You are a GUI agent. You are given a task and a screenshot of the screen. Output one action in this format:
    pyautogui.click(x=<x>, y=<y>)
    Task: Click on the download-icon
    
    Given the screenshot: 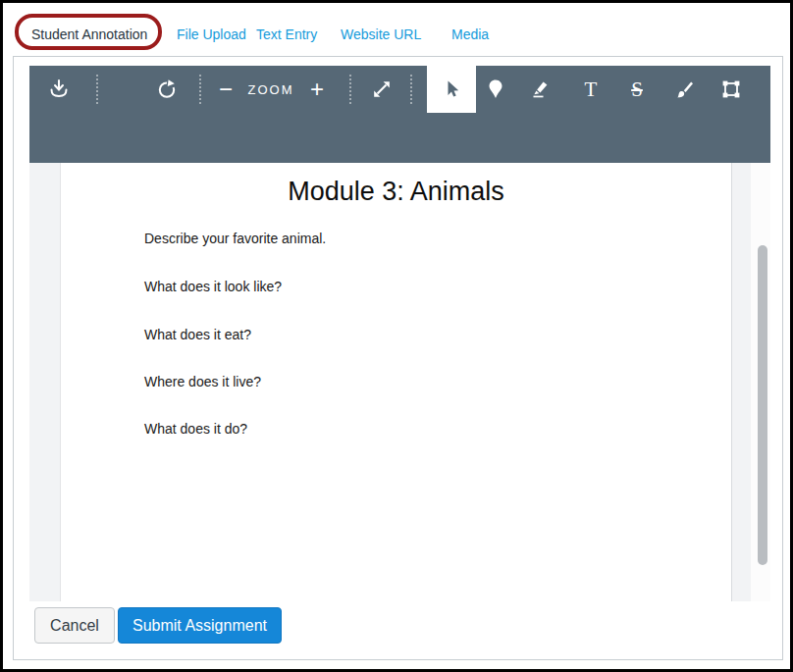 What is the action you would take?
    pyautogui.click(x=59, y=89)
    